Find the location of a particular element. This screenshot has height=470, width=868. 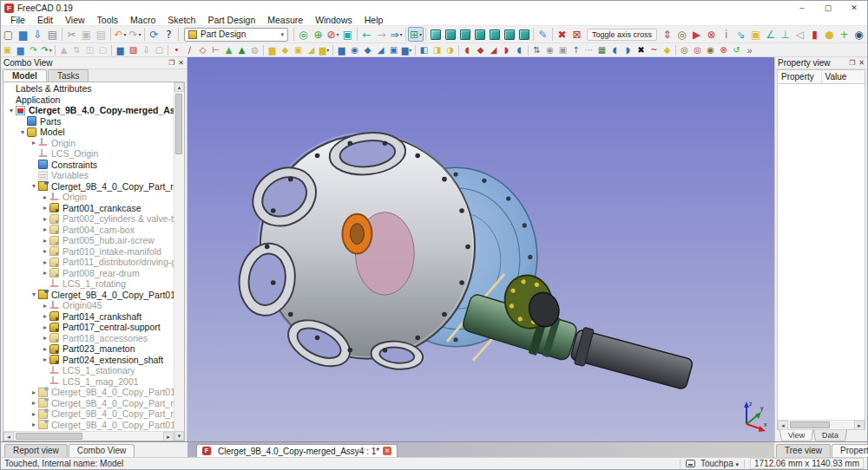

create-body-icon: ▆ is located at coordinates (120, 50).